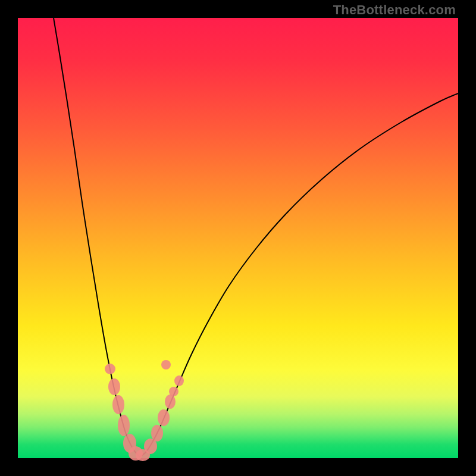  I want to click on watermark-text: TheBottleneck.com, so click(394, 10).